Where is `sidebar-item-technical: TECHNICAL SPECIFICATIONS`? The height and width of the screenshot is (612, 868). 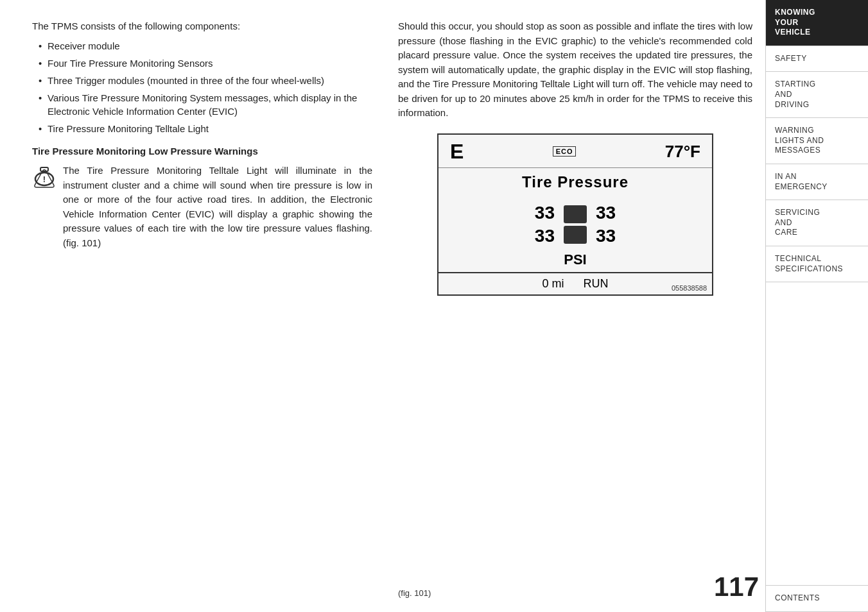
sidebar-item-technical: TECHNICAL SPECIFICATIONS is located at coordinates (817, 264).